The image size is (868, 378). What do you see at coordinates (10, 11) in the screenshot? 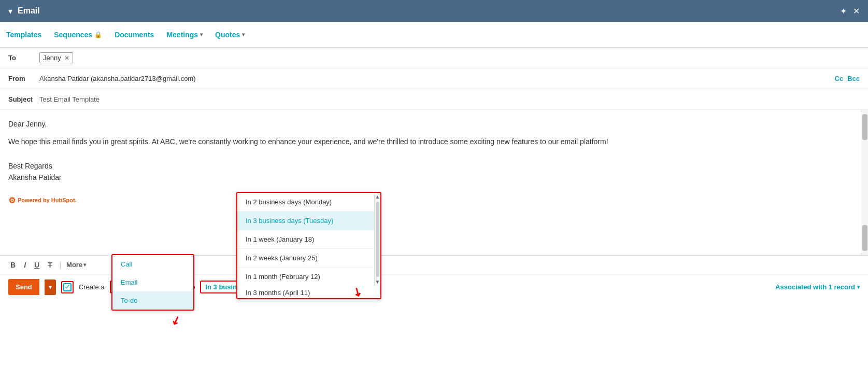
I see `chevron-down-icon: ▾` at bounding box center [10, 11].